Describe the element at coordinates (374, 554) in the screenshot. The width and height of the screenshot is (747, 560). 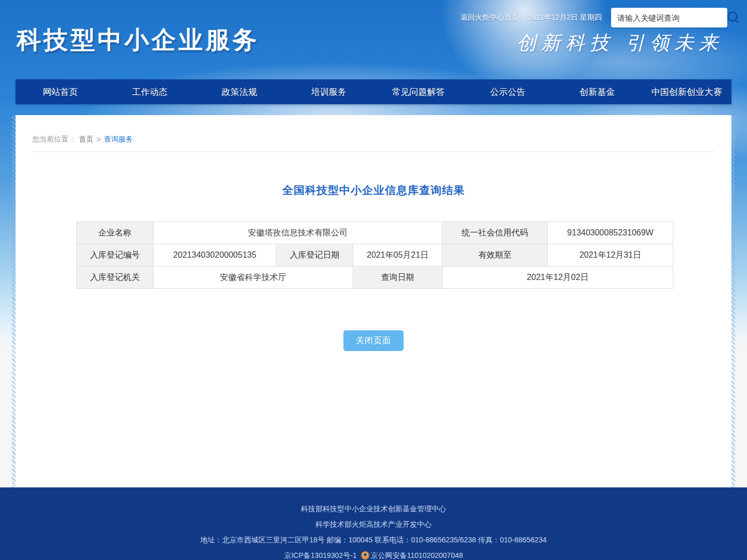
I see `footer-record-line: 京ICP备13019302号-1京公网安备11010202007048` at that location.